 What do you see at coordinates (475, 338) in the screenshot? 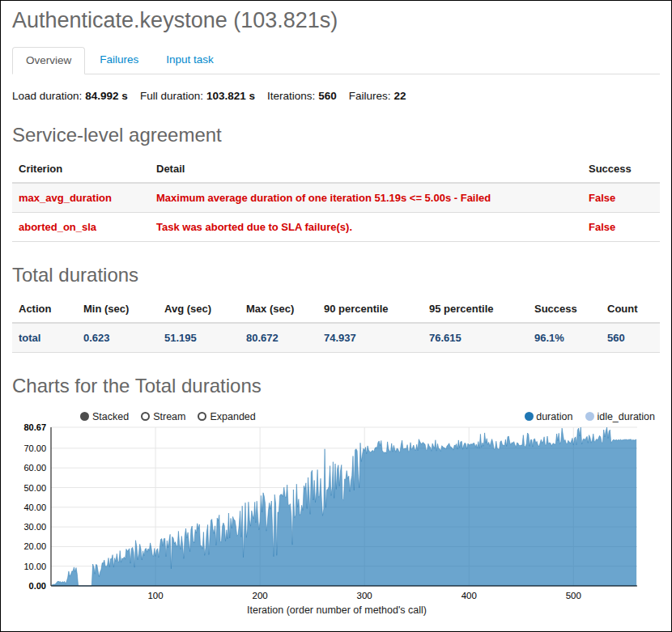
I see `totals-cell-95-percentile: 76.615` at bounding box center [475, 338].